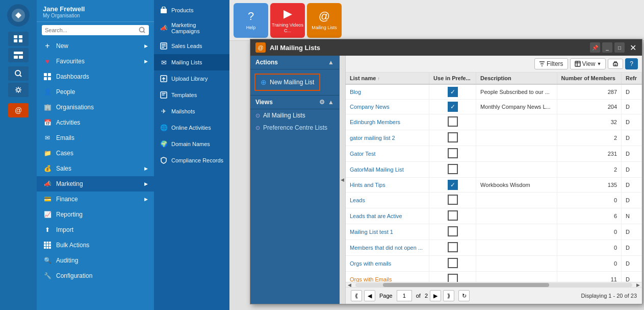  What do you see at coordinates (638, 285) in the screenshot?
I see `h-scroll-right: ▶` at bounding box center [638, 285].